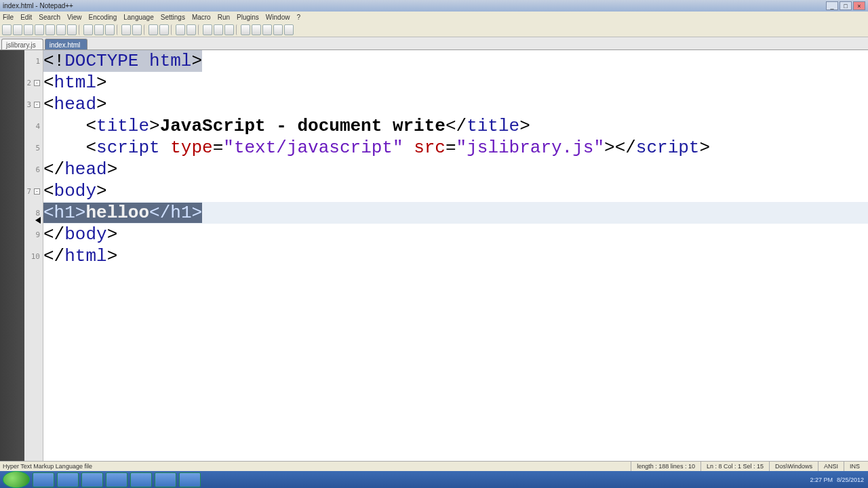 This screenshot has height=488, width=868. What do you see at coordinates (137, 30) in the screenshot?
I see `redo-icon` at bounding box center [137, 30].